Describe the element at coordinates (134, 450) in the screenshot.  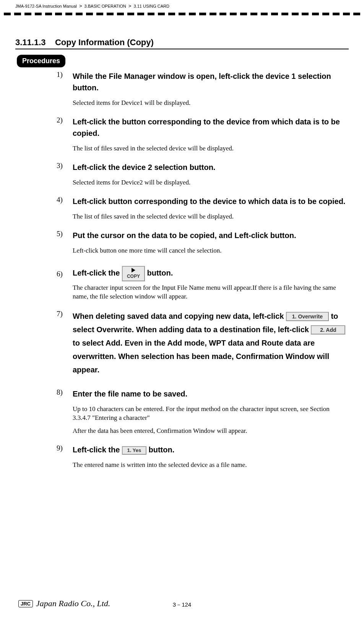
I see `yes-button: 1. Yes` at that location.